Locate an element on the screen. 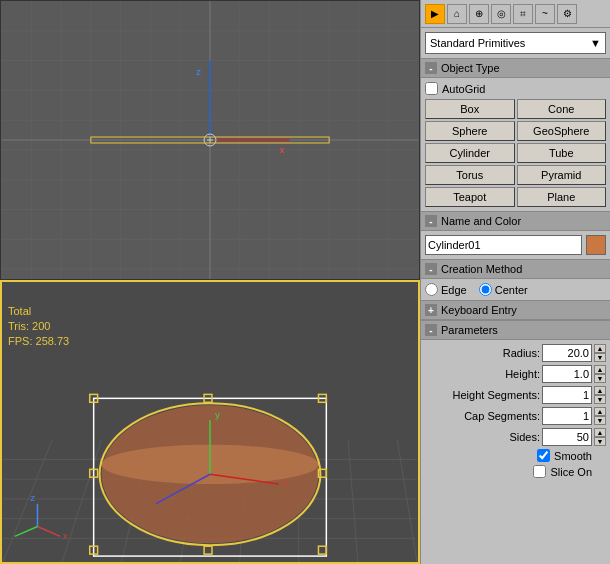 This screenshot has height=564, width=610. svg-text: y is located at coordinates (218, 414).